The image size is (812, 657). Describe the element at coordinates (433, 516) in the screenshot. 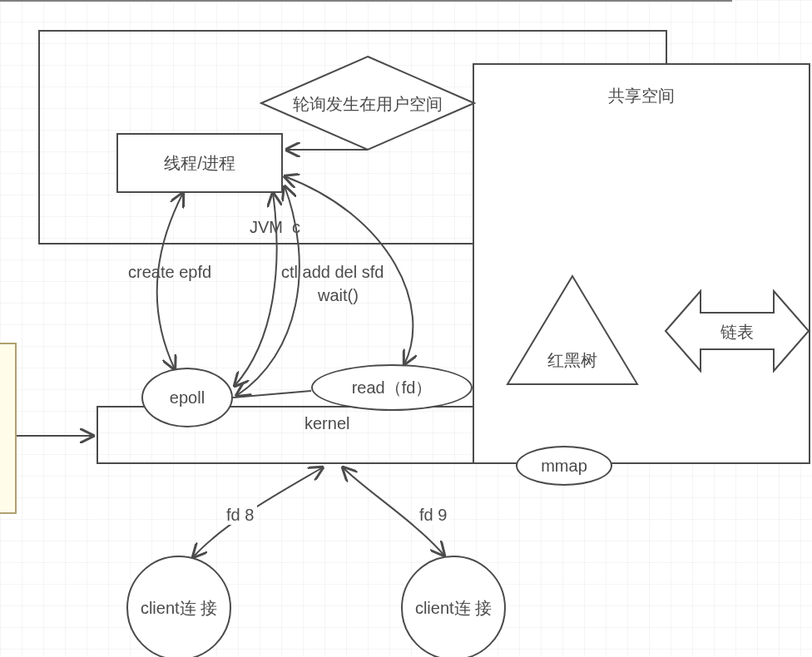

I see `edge-label-fd9: fd 9` at that location.